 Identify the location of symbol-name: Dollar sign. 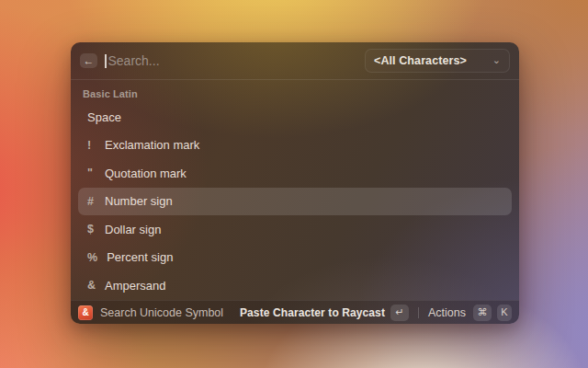
(132, 230).